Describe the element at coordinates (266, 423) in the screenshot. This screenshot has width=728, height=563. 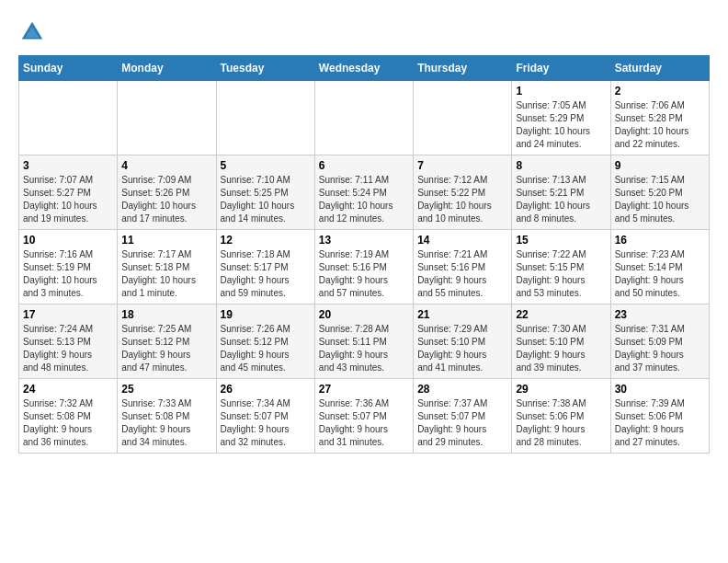
I see `day-info: Sunrise: 7:34 AM Sunset: 5:07 PM Dayligh…` at that location.